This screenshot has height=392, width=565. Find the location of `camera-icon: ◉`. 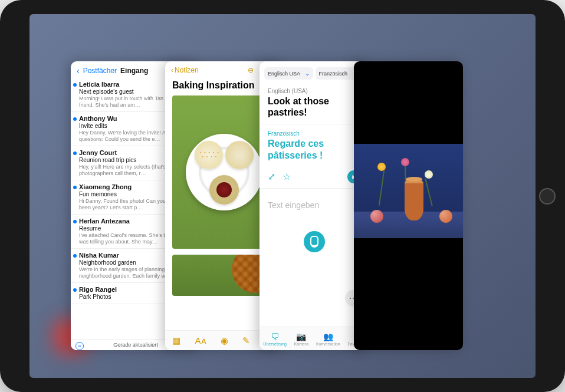

camera-icon: ◉ is located at coordinates (224, 341).